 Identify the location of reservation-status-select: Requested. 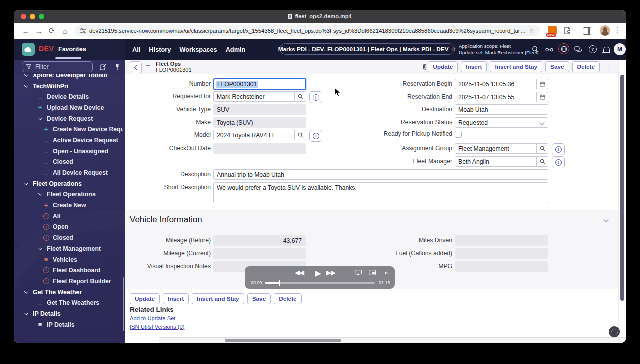
(502, 123).